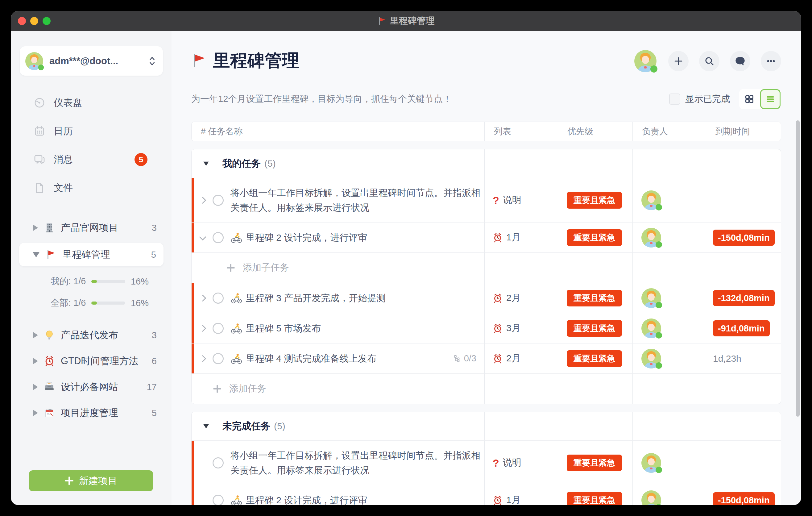 The width and height of the screenshot is (812, 516). What do you see at coordinates (771, 61) in the screenshot?
I see `more-button` at bounding box center [771, 61].